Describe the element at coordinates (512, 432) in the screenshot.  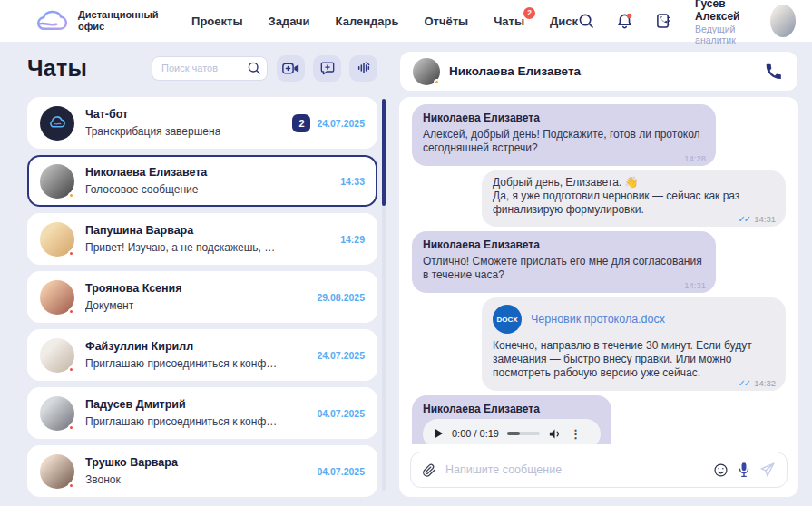
I see `audio-player: 0:00 / 0:19⋮` at that location.